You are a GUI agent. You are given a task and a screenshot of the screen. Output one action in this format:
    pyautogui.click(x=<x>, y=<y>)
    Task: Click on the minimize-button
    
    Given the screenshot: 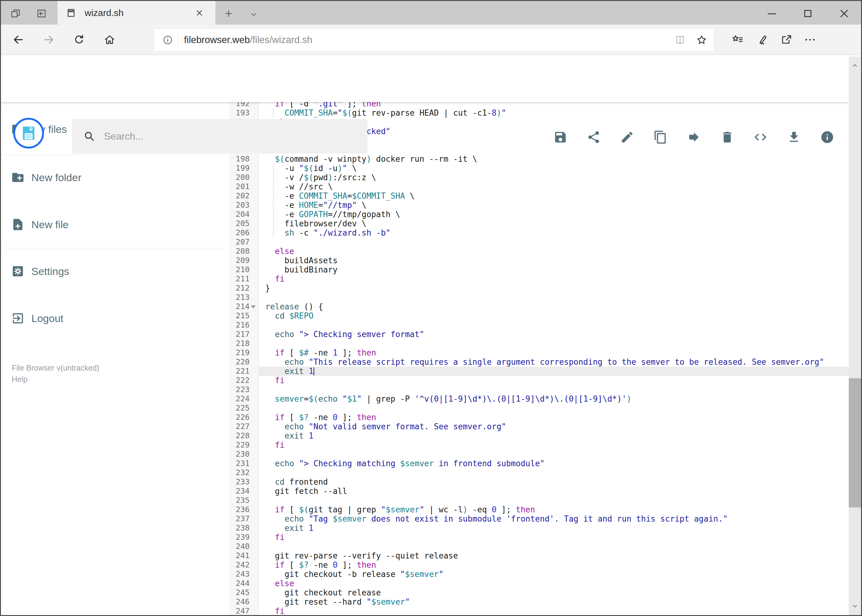 What is the action you would take?
    pyautogui.click(x=772, y=14)
    